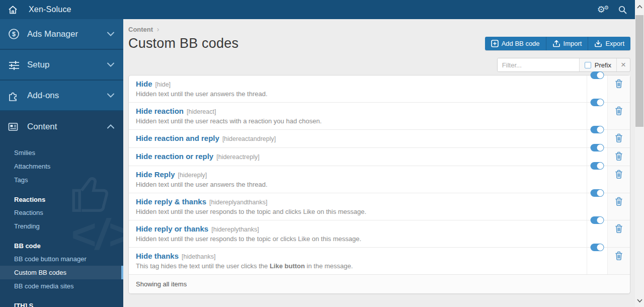 This screenshot has width=644, height=307. I want to click on bbcode-title-link: Hide reaction and reply, so click(178, 138).